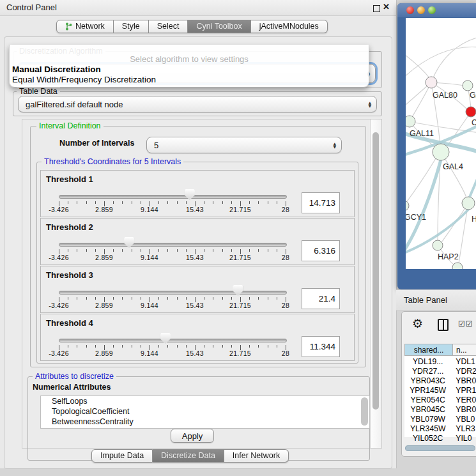  Describe the element at coordinates (438, 245) in the screenshot. I see `network-node-hap2` at that location.